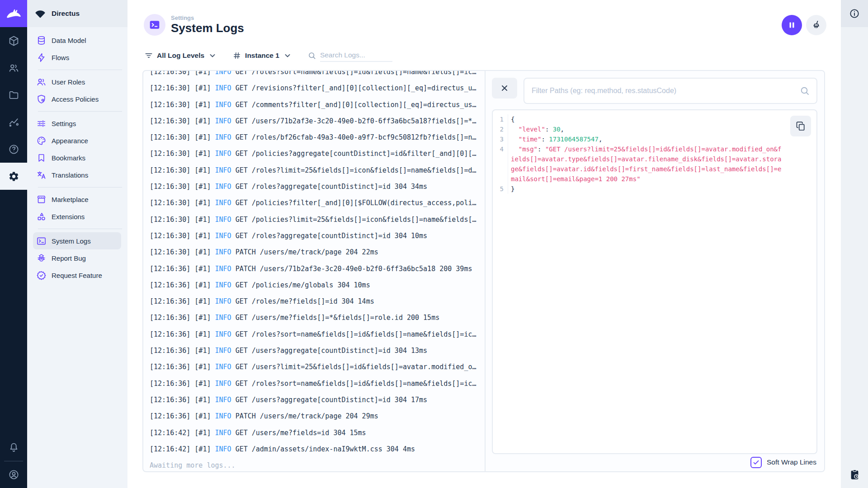 This screenshot has width=868, height=488. What do you see at coordinates (68, 217) in the screenshot?
I see `nav-item-label: Extensions` at bounding box center [68, 217].